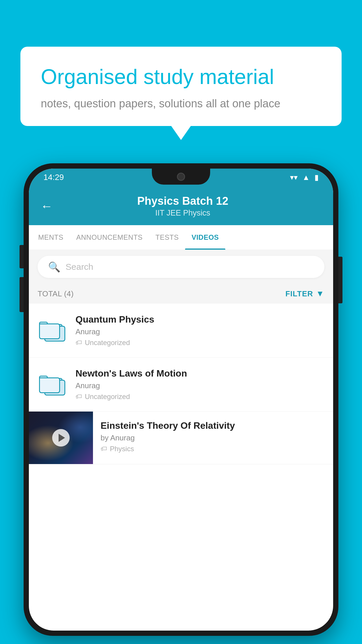  What do you see at coordinates (51, 237) in the screenshot?
I see `tab-ments: MENTS` at bounding box center [51, 237].